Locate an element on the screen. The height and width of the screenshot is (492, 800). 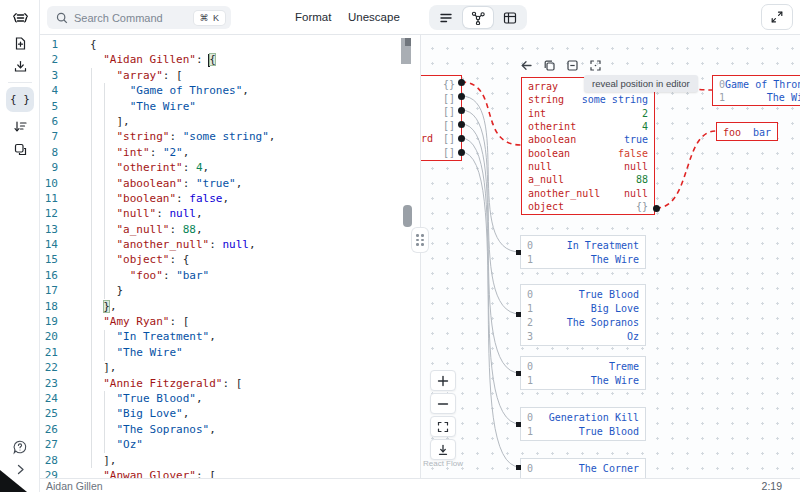
node-row: 0In Treatment is located at coordinates (583, 246).